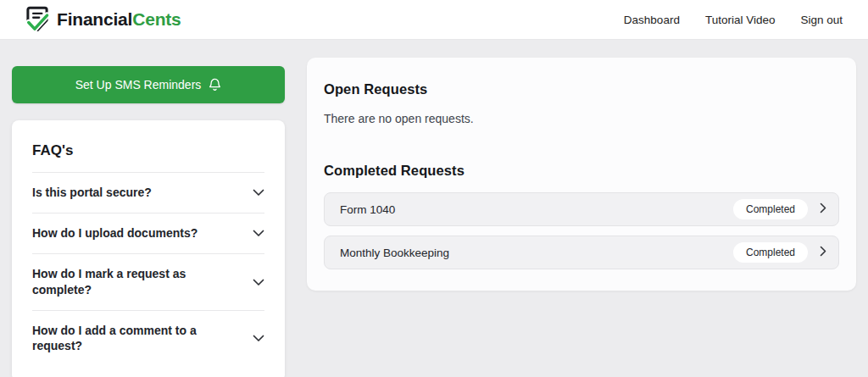  What do you see at coordinates (581, 209) in the screenshot?
I see `request-row-form-1040: Form 1040 Completed` at bounding box center [581, 209].